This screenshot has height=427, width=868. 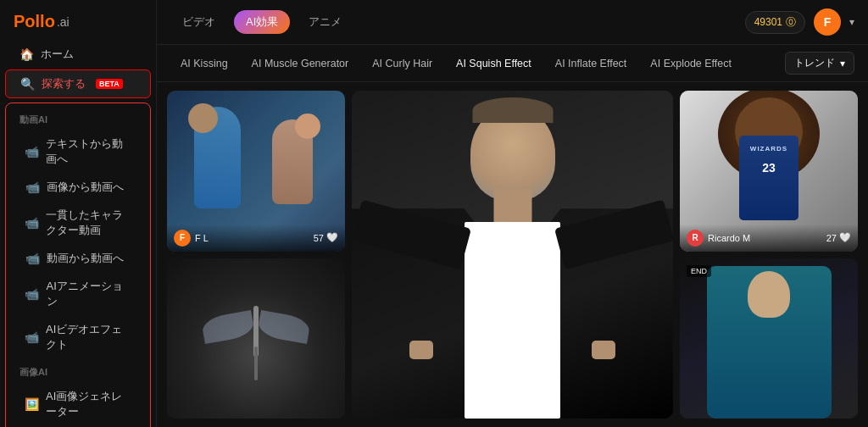 I want to click on sidebar-item-ai-image-gen: 🖼️ AI画像ジェネレーター, so click(x=78, y=404).